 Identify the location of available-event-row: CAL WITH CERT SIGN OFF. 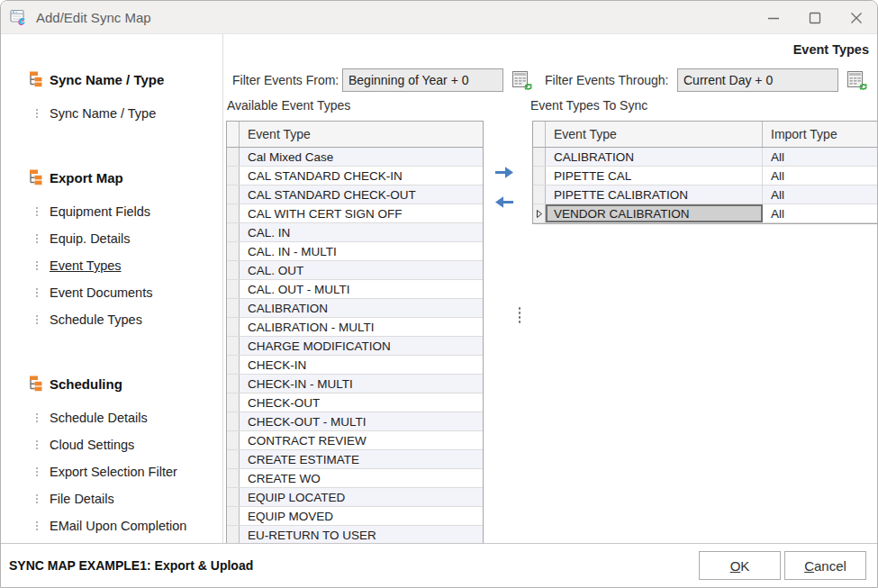
(355, 214).